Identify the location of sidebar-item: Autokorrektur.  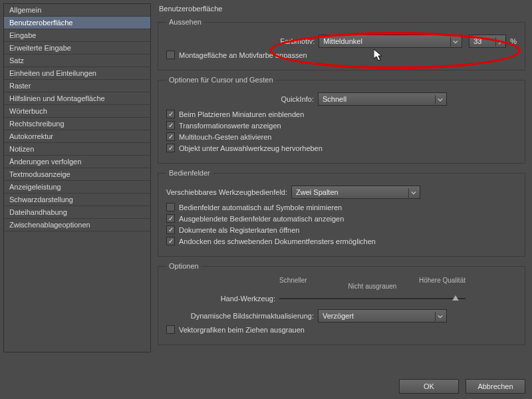
(77, 137).